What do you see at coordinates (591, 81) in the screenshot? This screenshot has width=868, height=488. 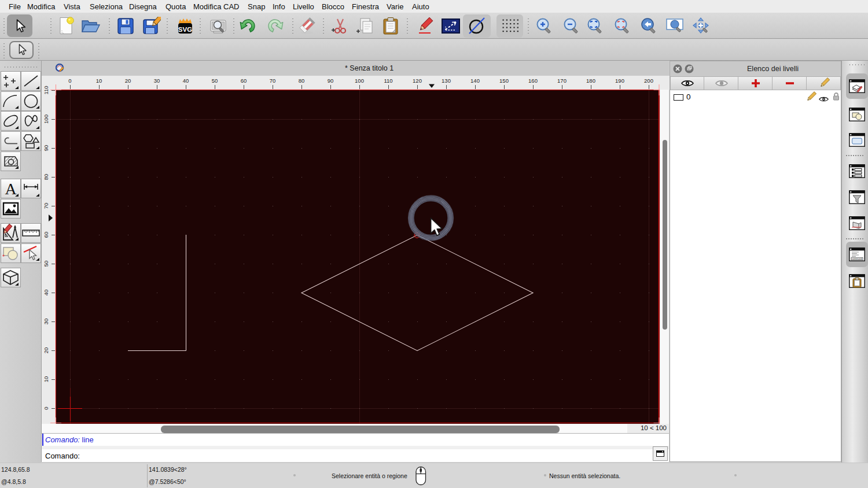 I see `svg-text: 180` at bounding box center [591, 81].